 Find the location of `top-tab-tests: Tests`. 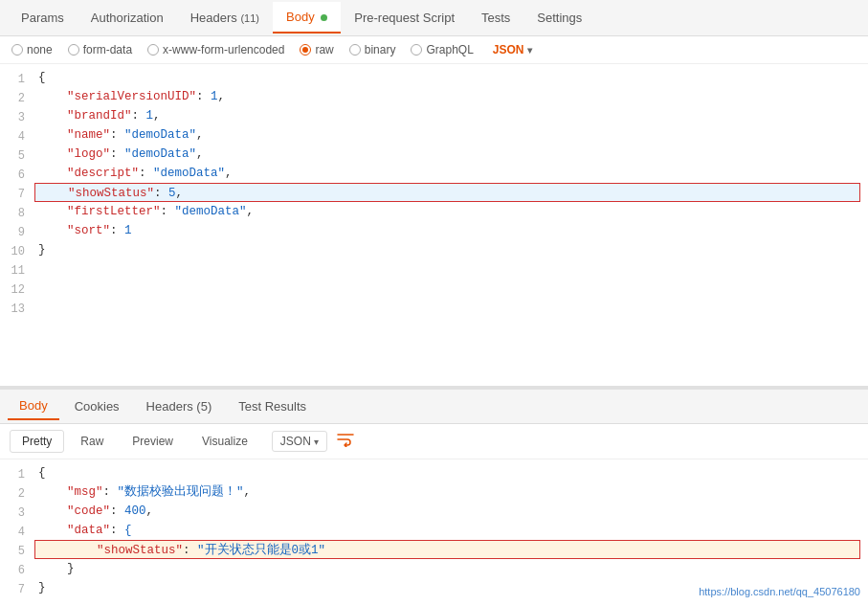

top-tab-tests: Tests is located at coordinates (496, 17).